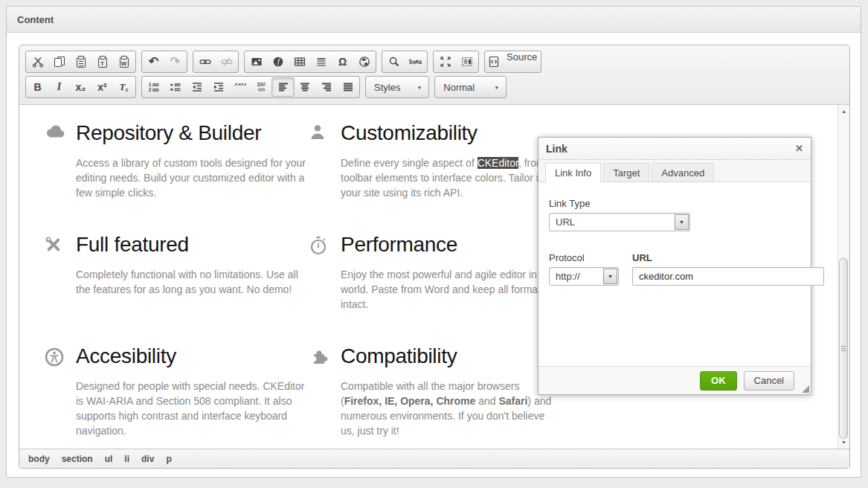 The height and width of the screenshot is (488, 868). Describe the element at coordinates (806, 389) in the screenshot. I see `dialog-resize-handle` at that location.